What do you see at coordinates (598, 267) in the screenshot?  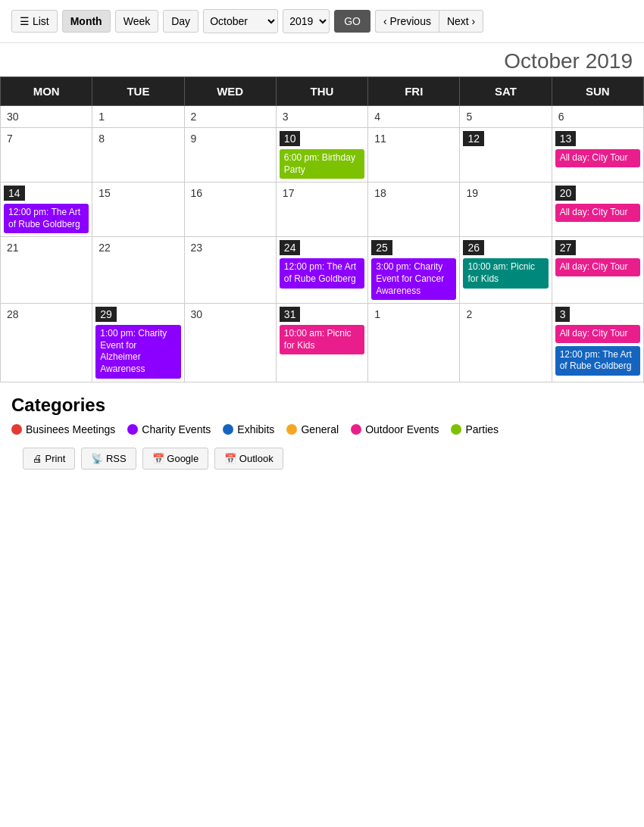 I see `event-city-tour-27: All day: City Tour` at bounding box center [598, 267].